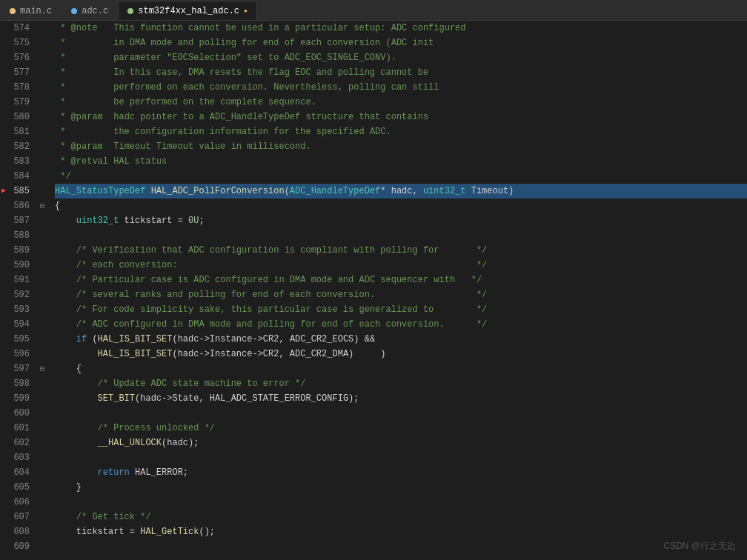 Image resolution: width=747 pixels, height=560 pixels. What do you see at coordinates (63, 176) in the screenshot?
I see `code-token: */` at bounding box center [63, 176].